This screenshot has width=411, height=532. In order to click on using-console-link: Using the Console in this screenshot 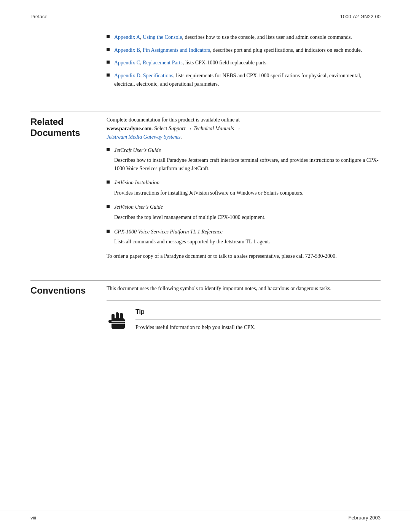, I will do `click(162, 37)`.